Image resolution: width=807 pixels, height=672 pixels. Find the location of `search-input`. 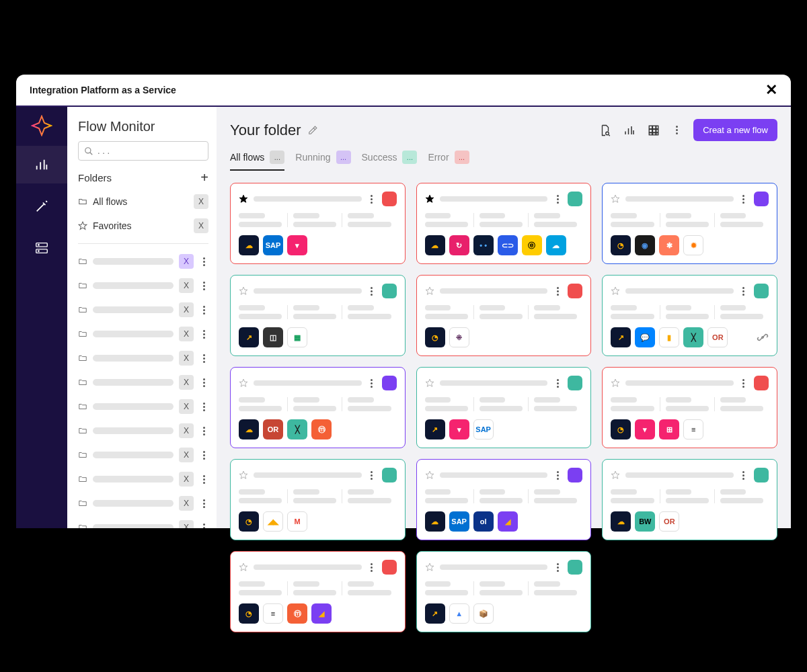

search-input is located at coordinates (150, 151).